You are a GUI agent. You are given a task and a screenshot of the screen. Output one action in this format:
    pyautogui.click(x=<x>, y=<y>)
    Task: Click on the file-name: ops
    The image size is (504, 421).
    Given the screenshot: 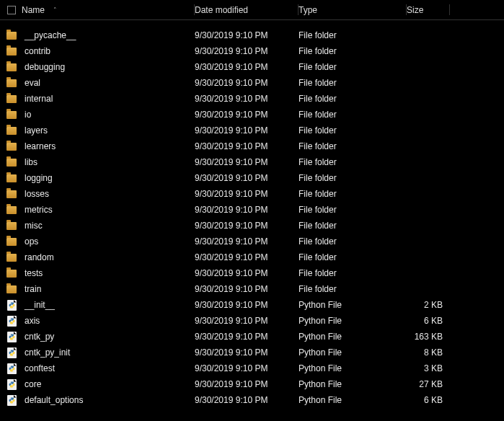 What is the action you would take?
    pyautogui.click(x=30, y=241)
    